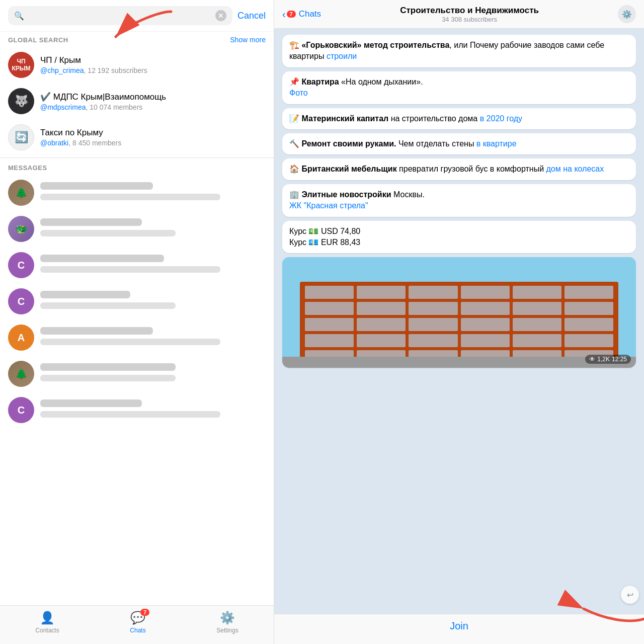 Image resolution: width=644 pixels, height=644 pixels. I want to click on avatar-taxi: 🔄, so click(21, 137).